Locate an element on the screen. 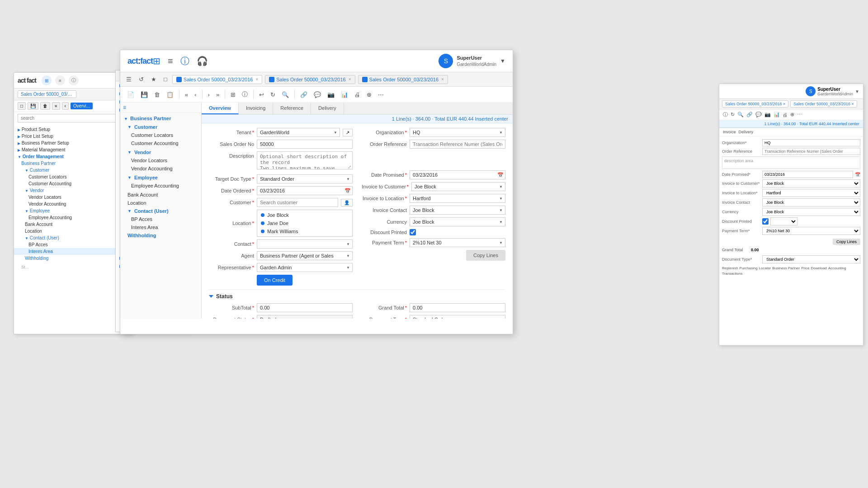  representative-select: Garden Admin is located at coordinates (305, 267).